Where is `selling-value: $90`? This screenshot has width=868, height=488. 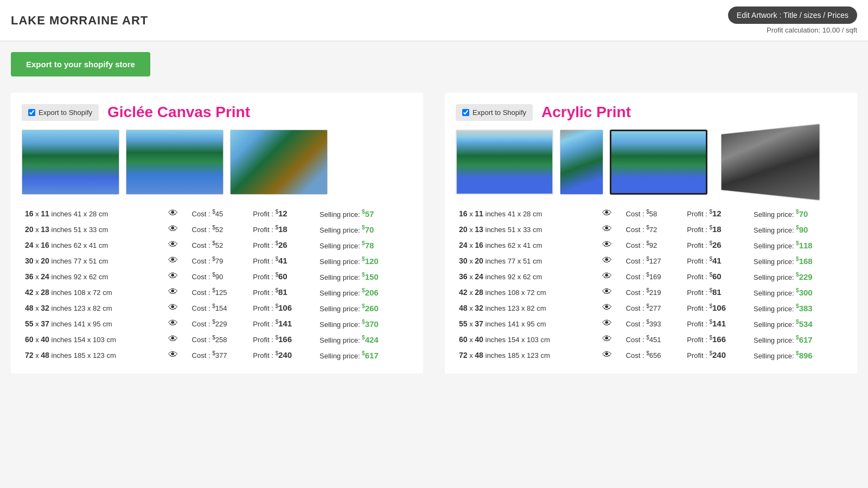
selling-value: $90 is located at coordinates (802, 230).